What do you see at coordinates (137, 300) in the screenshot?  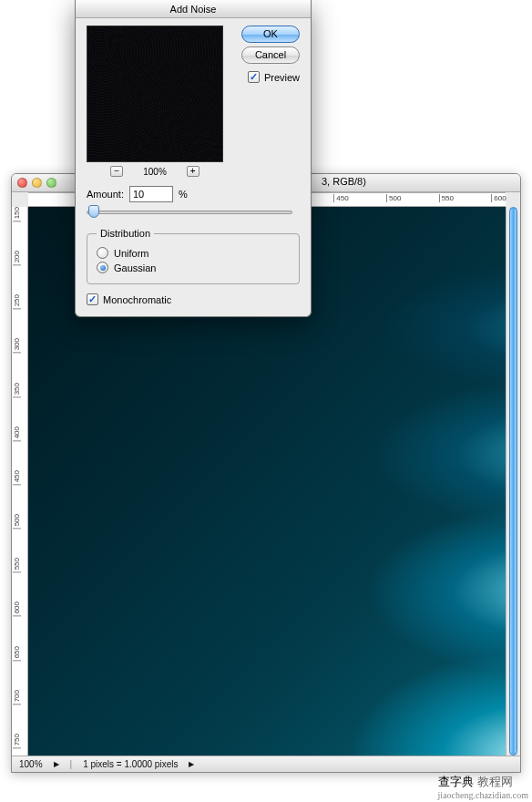 I see `monochromatic-label: Monochromatic` at bounding box center [137, 300].